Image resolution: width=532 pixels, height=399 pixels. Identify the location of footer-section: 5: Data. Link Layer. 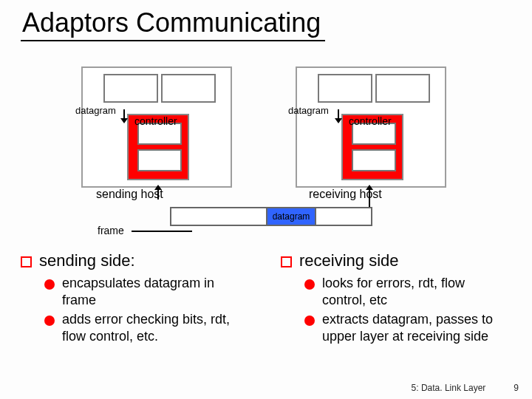
(449, 388).